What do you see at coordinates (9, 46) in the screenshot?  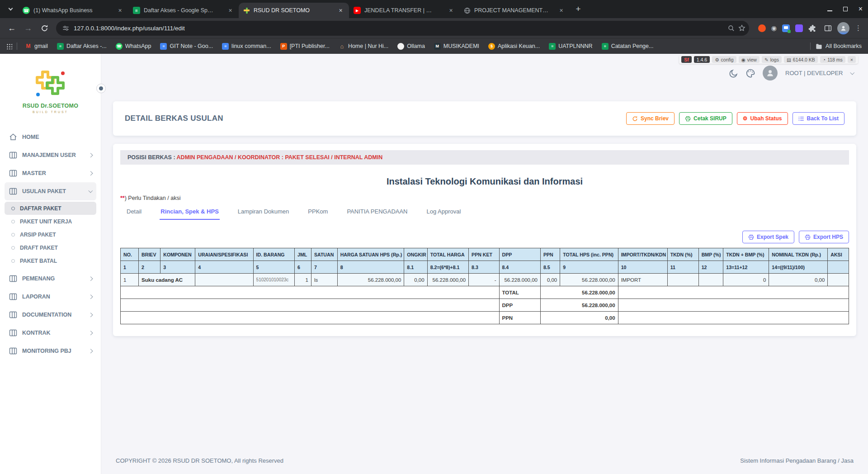 I see `apps-grid-icon` at bounding box center [9, 46].